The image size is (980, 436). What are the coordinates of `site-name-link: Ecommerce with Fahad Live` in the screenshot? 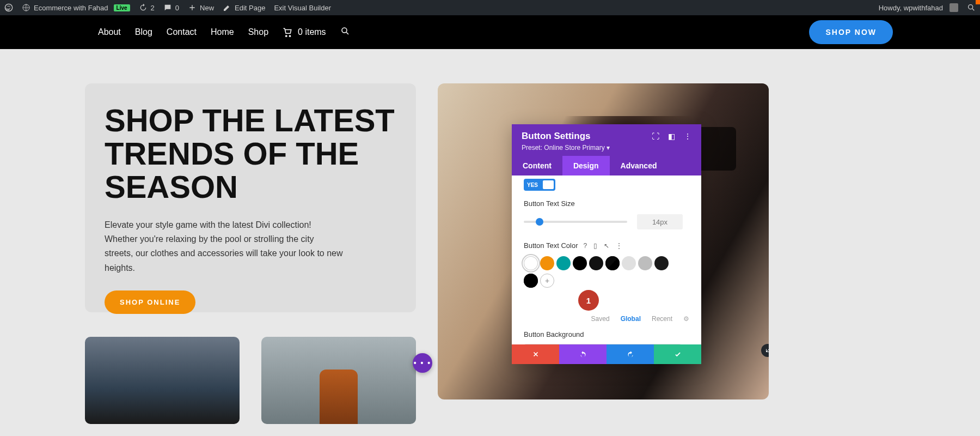 It's located at (76, 8).